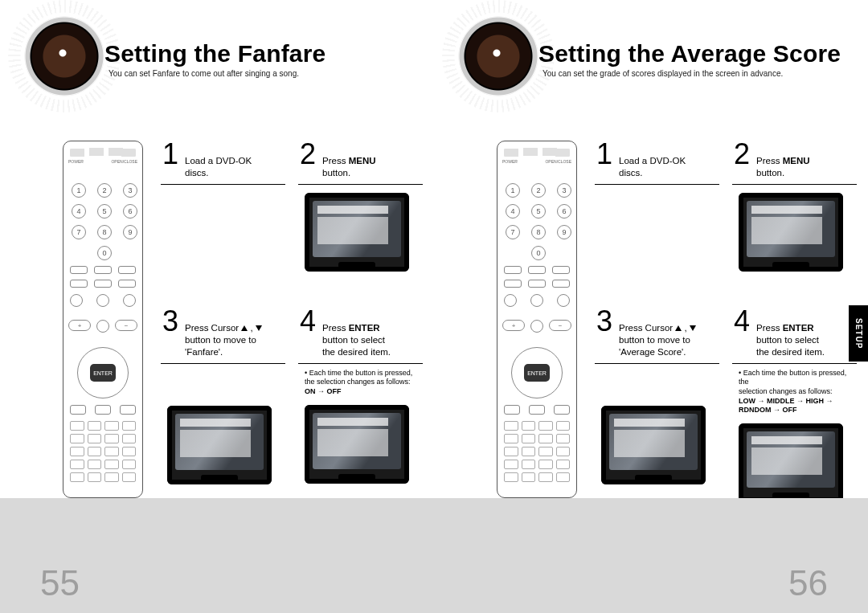  I want to click on remote-key-8: 8, so click(104, 232).